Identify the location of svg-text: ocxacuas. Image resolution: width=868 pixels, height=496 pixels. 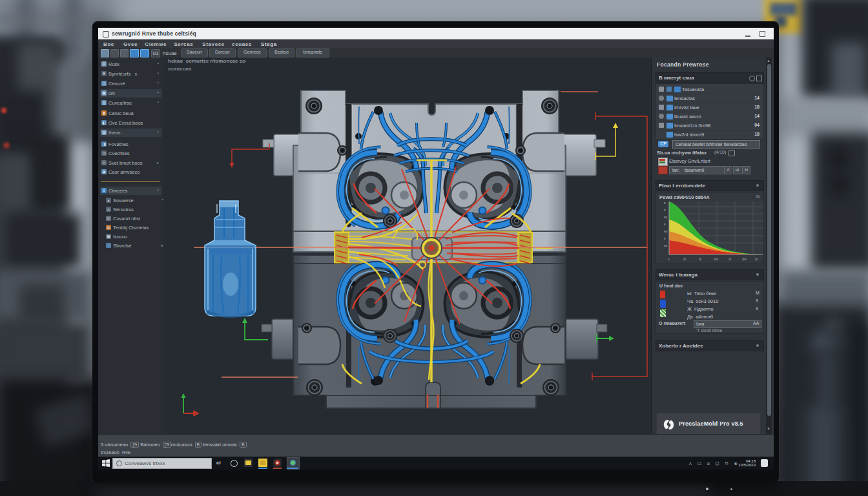
(180, 68).